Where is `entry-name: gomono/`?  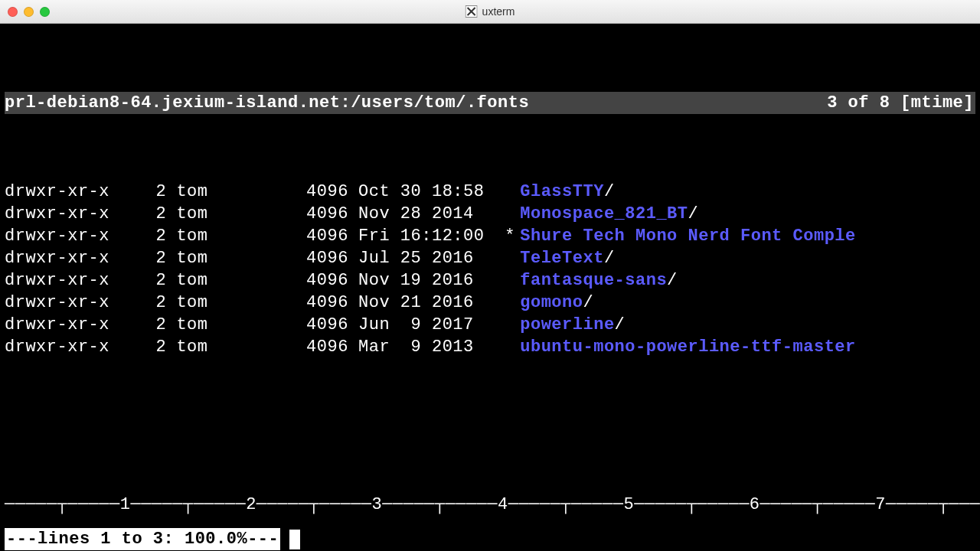
entry-name: gomono/ is located at coordinates (747, 303).